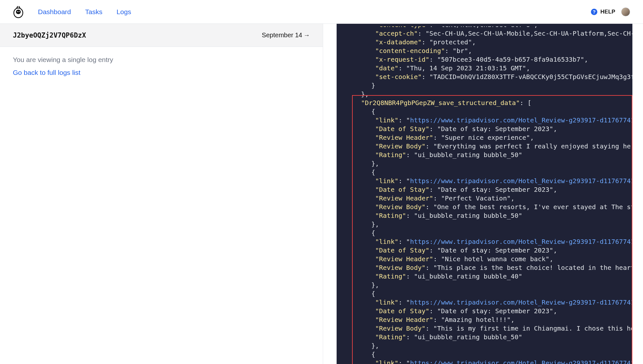 The height and width of the screenshot is (364, 643). Describe the element at coordinates (161, 35) in the screenshot. I see `entry-header: J2byeOQZj2V7QP6DzX September 14 →` at that location.